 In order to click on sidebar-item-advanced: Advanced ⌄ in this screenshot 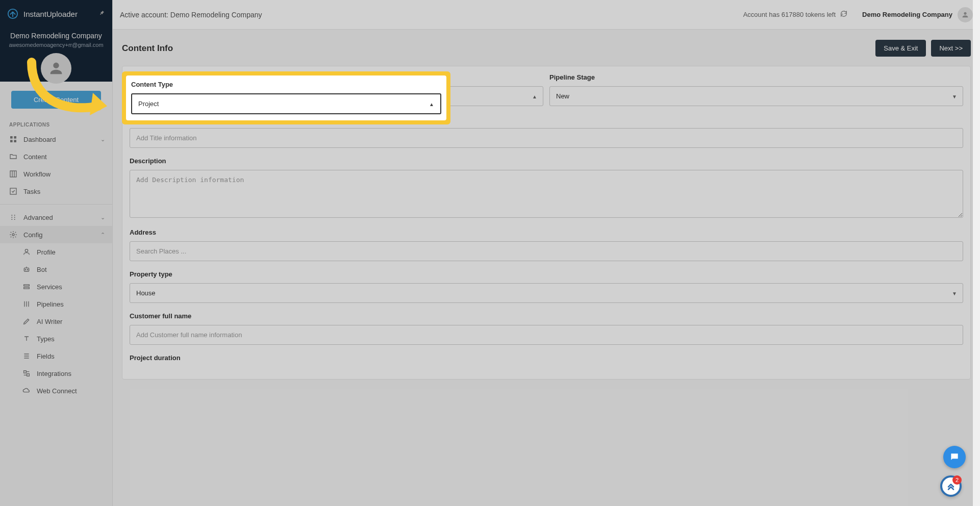, I will do `click(56, 217)`.